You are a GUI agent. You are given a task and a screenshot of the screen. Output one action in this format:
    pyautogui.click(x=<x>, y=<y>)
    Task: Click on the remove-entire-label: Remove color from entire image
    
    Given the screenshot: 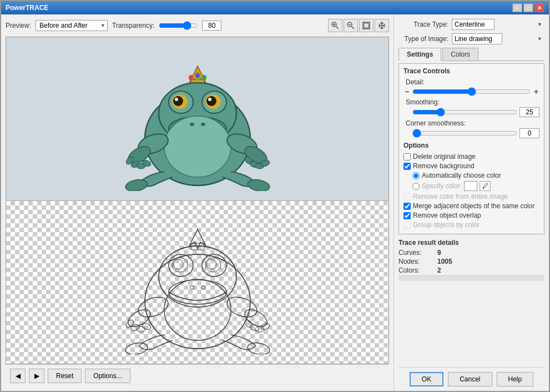 What is the action you would take?
    pyautogui.click(x=461, y=197)
    